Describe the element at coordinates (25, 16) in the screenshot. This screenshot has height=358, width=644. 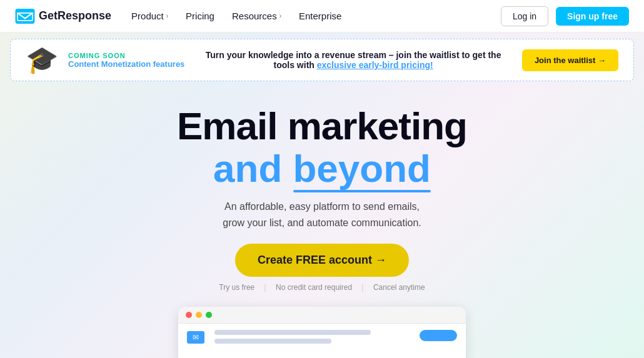
I see `logo-icon` at that location.